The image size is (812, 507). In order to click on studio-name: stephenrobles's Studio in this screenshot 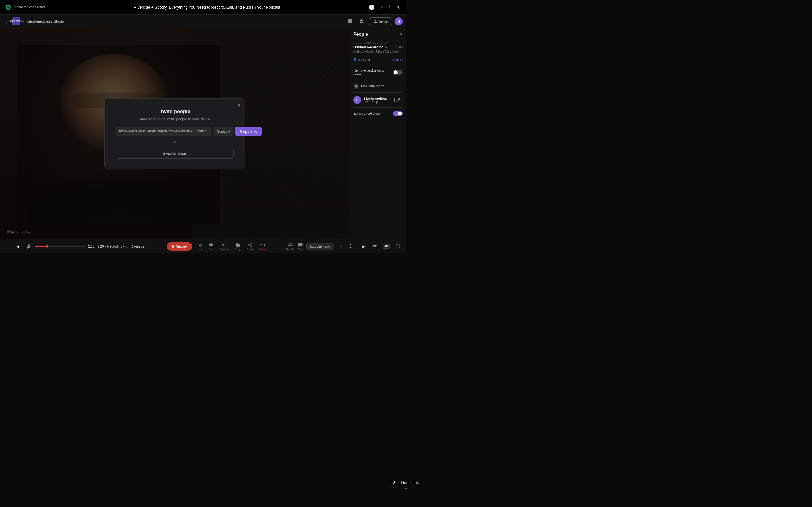, I will do `click(46, 21)`.